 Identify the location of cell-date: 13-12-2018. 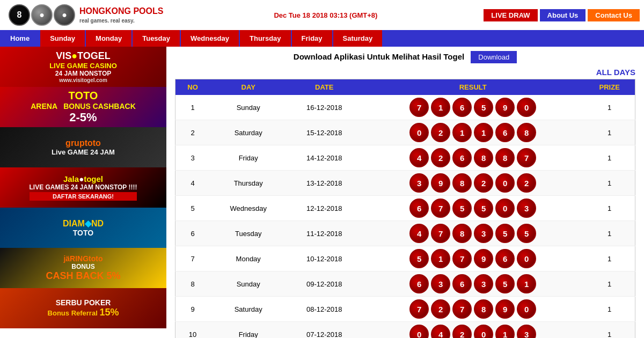
(324, 183).